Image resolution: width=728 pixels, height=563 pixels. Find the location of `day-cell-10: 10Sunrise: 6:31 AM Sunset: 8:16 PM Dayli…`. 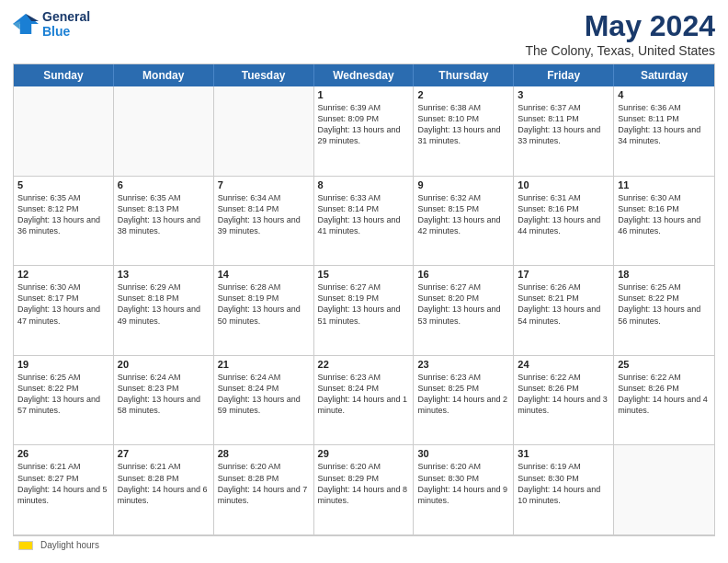

day-cell-10: 10Sunrise: 6:31 AM Sunset: 8:16 PM Dayli… is located at coordinates (564, 221).